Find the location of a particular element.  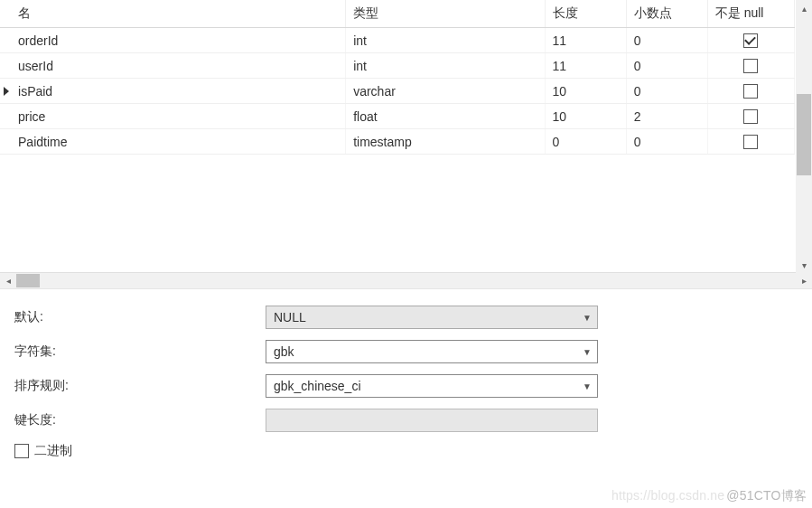

cell-name: userId is located at coordinates (179, 66).